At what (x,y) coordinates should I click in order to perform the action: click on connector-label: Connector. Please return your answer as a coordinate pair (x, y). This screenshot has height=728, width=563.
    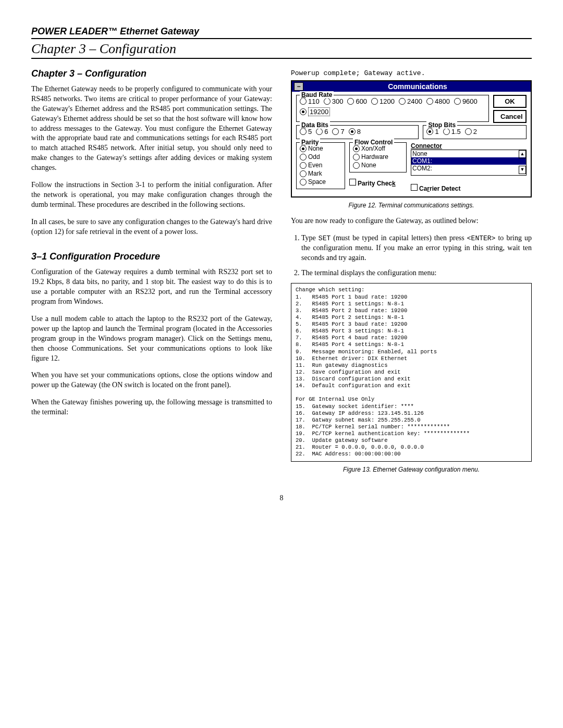
    Looking at the image, I should click on (426, 146).